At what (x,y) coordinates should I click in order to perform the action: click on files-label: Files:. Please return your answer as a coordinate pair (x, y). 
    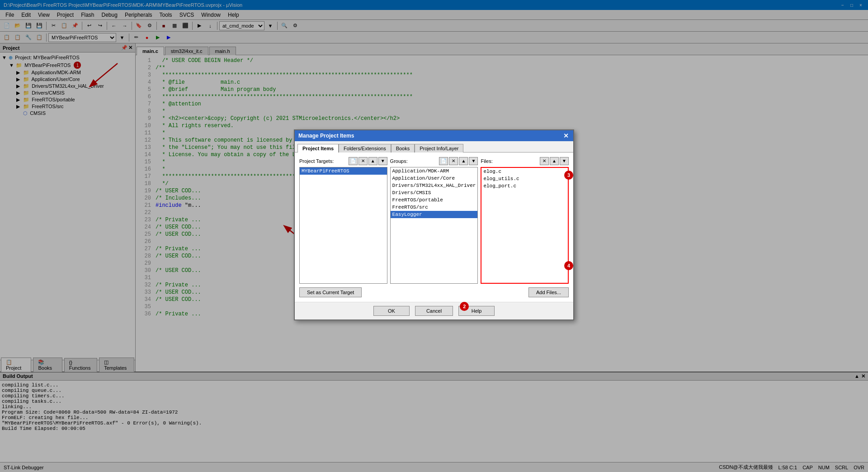
    Looking at the image, I should click on (486, 161).